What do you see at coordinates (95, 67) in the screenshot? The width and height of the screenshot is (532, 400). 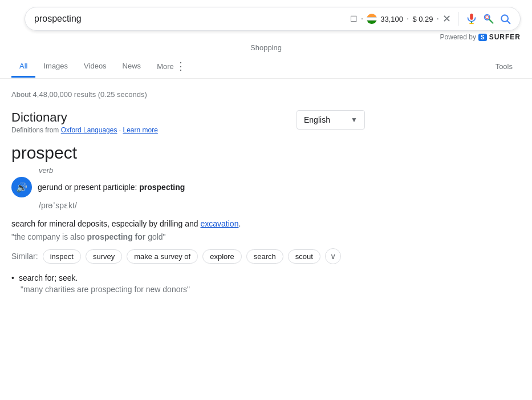 I see `tab-videos: Videos` at bounding box center [95, 67].